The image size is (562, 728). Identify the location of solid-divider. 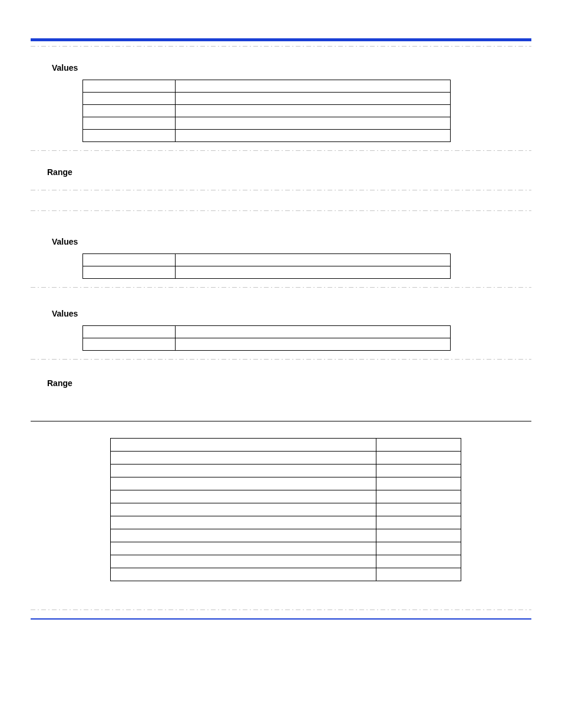
(281, 421).